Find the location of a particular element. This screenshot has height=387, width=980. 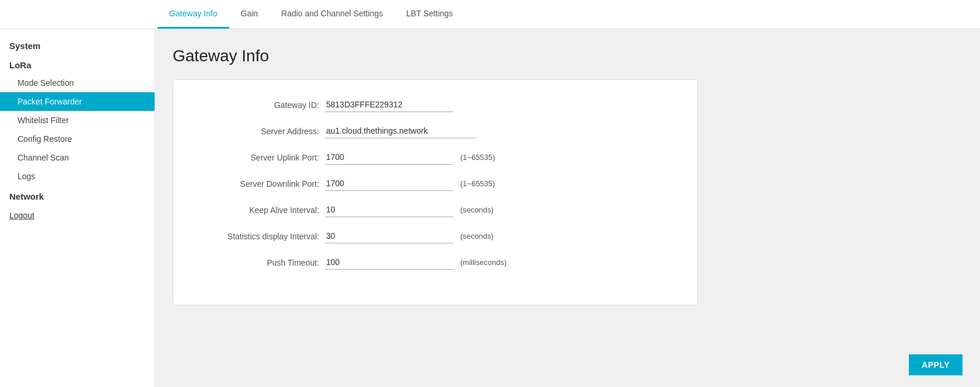

apply-button-container: APPLY is located at coordinates (936, 365).